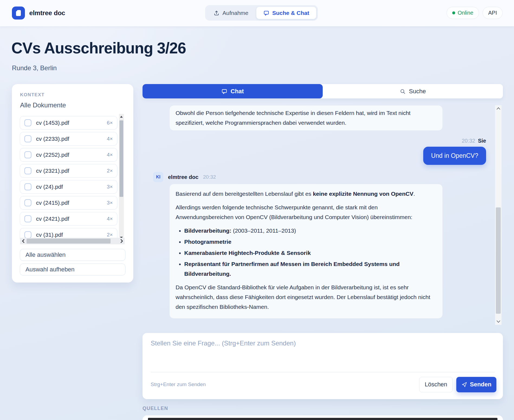 Image resolution: width=514 pixels, height=420 pixels. Describe the element at coordinates (18, 13) in the screenshot. I see `document-icon` at that location.